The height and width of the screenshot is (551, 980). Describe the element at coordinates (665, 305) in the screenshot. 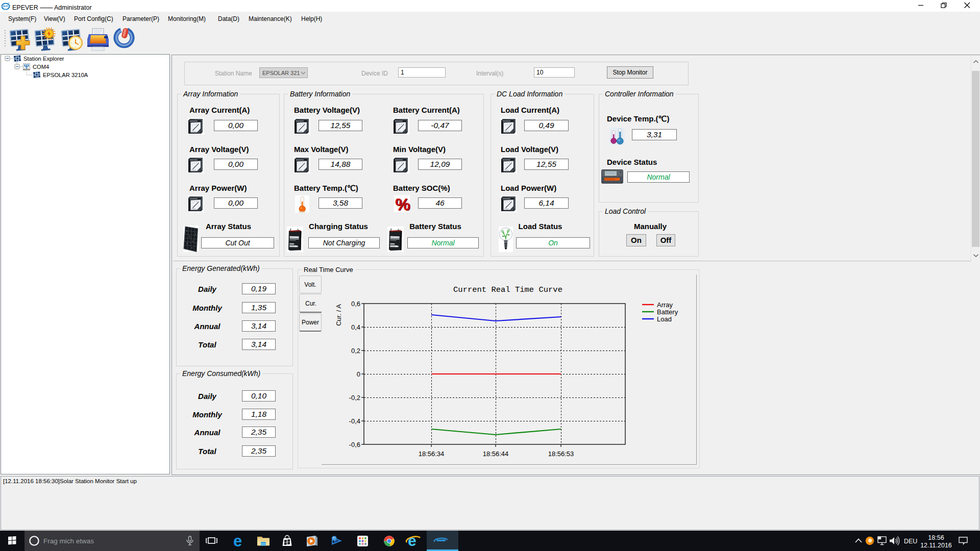

I see `svg-text: Array` at that location.